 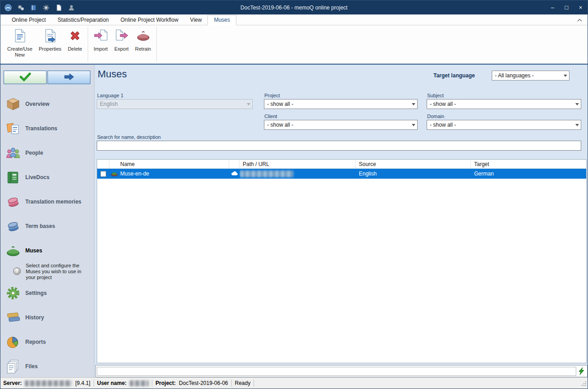 What do you see at coordinates (69, 78) in the screenshot?
I see `arrow-right-icon` at bounding box center [69, 78].